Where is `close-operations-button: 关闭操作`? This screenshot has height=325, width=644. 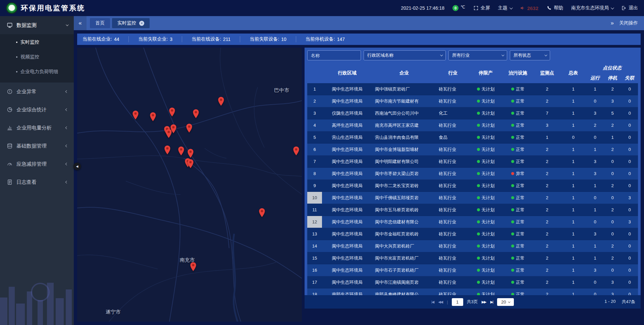
close-operations-button: 关闭操作 is located at coordinates (629, 23).